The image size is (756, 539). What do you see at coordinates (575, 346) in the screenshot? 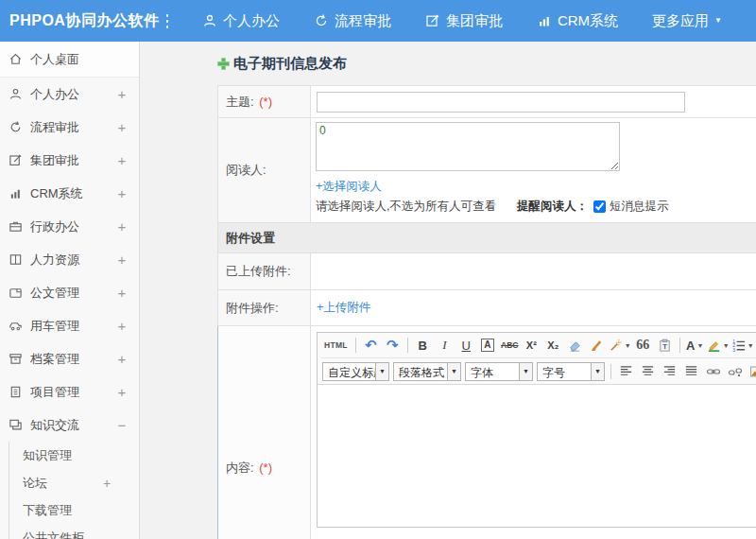
I see `eraser-icon` at bounding box center [575, 346].